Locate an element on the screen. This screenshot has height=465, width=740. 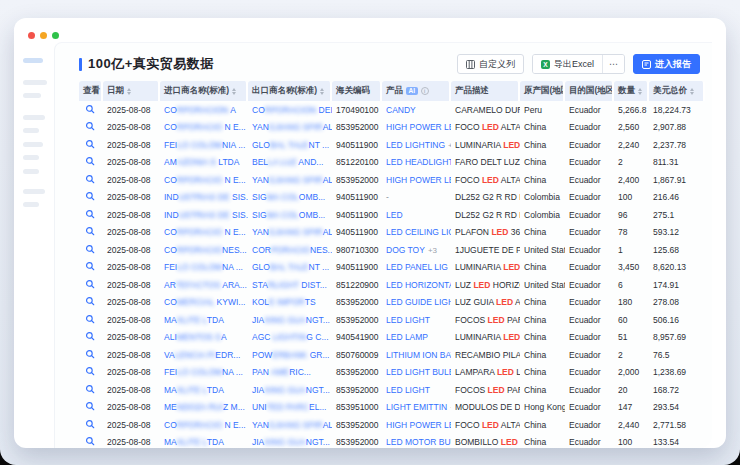
cell-exporter-name: STARLIGHT DIST... is located at coordinates (290, 285).